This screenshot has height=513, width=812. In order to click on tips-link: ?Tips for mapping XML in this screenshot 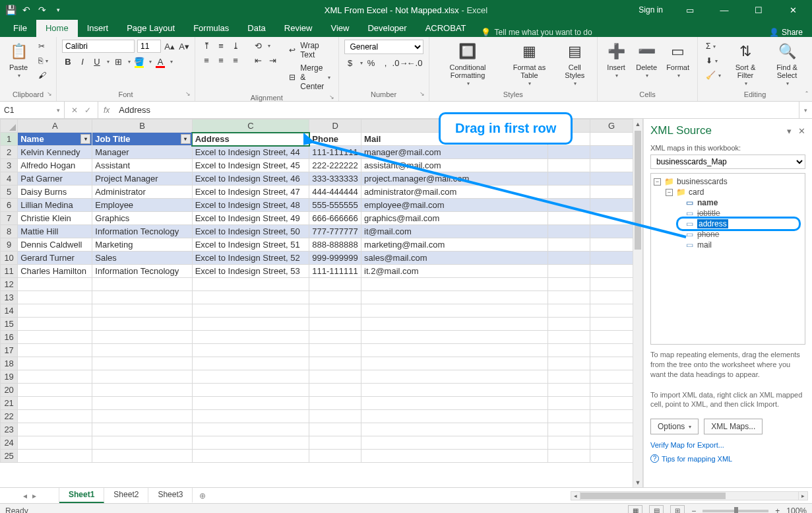, I will do `click(728, 458)`.